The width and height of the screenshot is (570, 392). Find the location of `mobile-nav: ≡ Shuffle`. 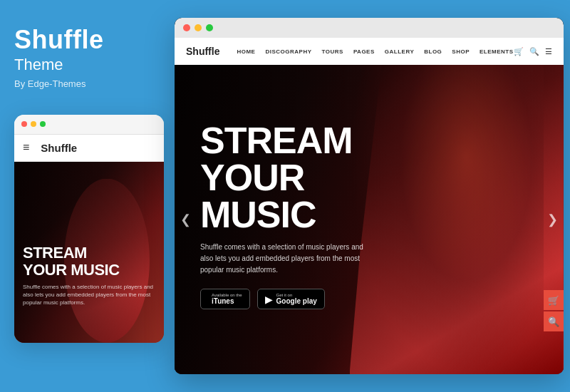

mobile-nav: ≡ Shuffle is located at coordinates (89, 148).